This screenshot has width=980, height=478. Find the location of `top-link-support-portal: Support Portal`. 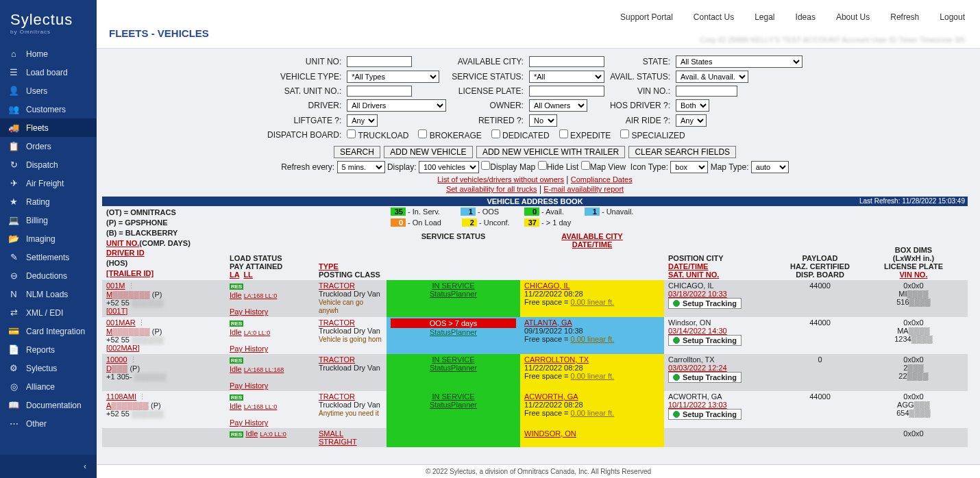

top-link-support-portal: Support Portal is located at coordinates (647, 17).